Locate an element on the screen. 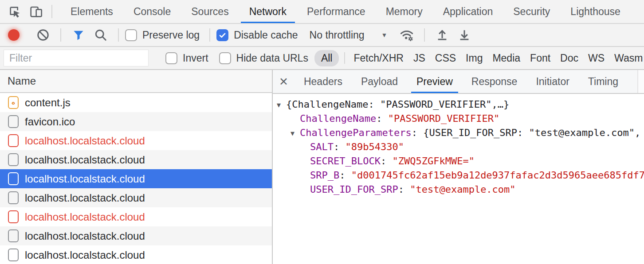  throttling-select: No throttling ▼ is located at coordinates (349, 35).